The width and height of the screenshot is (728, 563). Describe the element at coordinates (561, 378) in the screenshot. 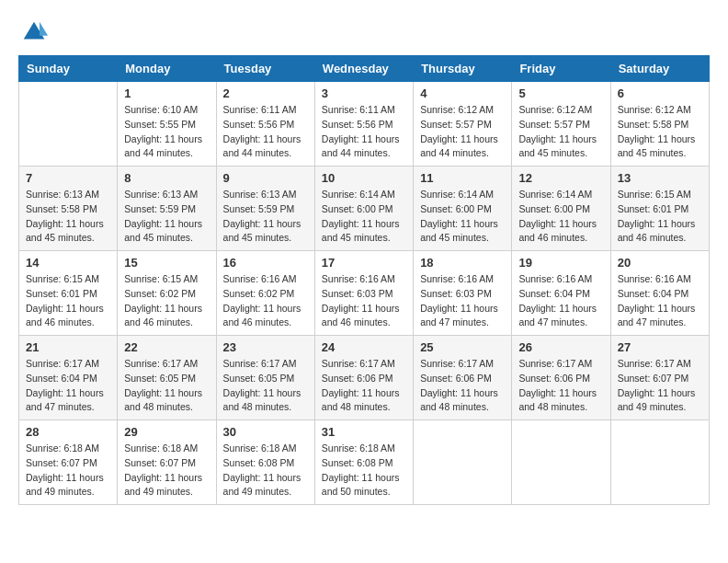

I see `calendar-day-cell: 26Sunrise: 6:17 AM Sunset: 6:06 PM Dayli…` at that location.